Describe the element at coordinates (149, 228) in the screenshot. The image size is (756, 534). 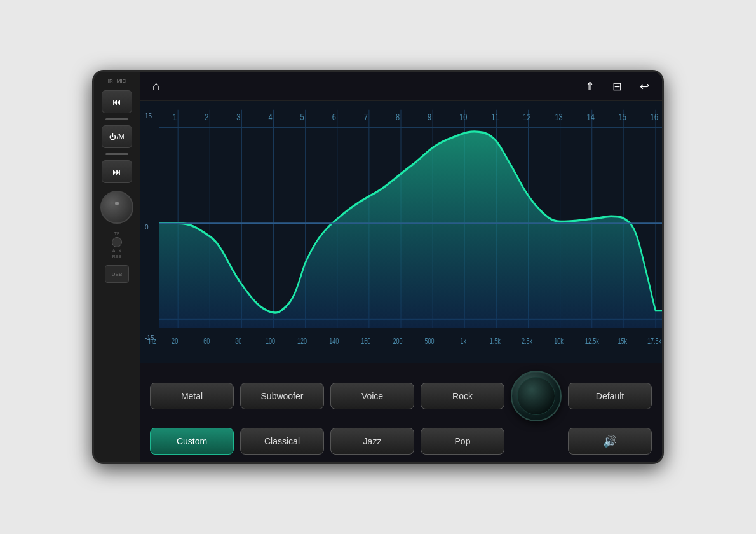
I see `y-label-0: 0` at that location.